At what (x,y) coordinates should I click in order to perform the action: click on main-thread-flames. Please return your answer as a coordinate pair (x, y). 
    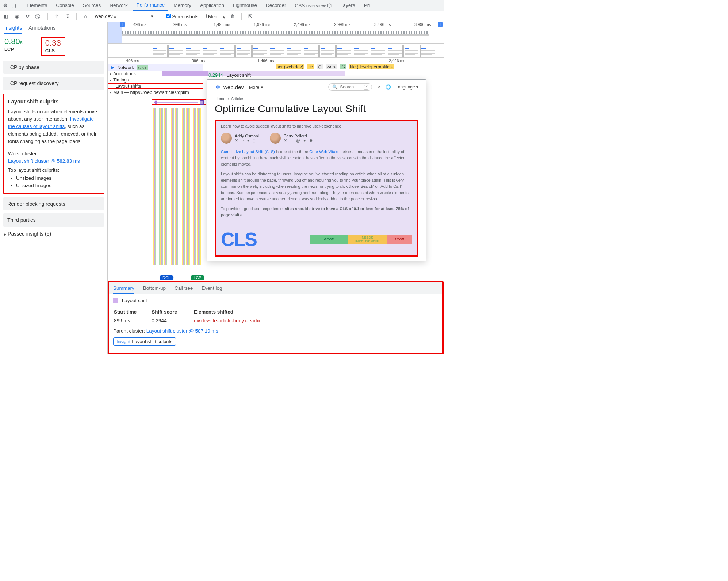
    Looking at the image, I should click on (179, 187).